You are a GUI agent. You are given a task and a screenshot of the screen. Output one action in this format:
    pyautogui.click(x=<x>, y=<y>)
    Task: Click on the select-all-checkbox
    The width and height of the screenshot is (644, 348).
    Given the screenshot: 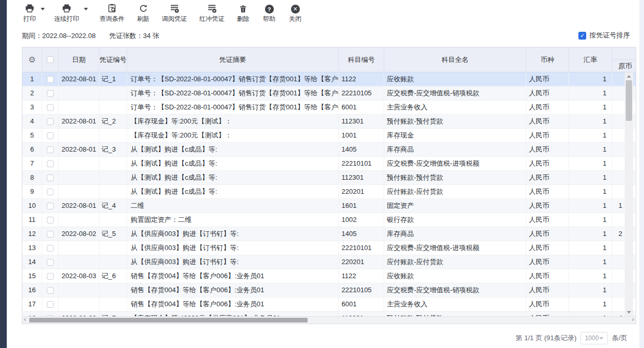 What is the action you would take?
    pyautogui.click(x=50, y=59)
    